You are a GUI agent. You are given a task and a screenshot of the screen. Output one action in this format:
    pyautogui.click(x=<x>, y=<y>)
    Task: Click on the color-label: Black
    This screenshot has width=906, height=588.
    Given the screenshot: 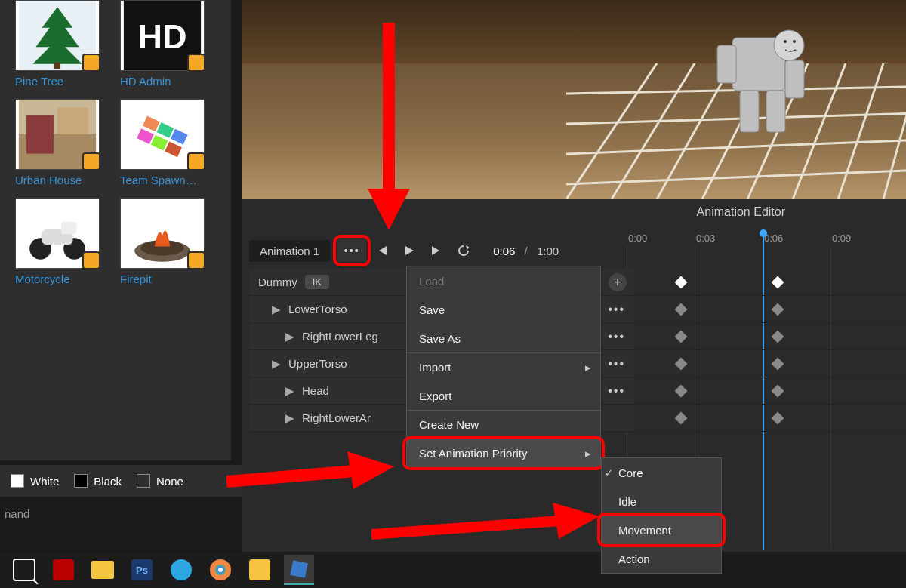 What is the action you would take?
    pyautogui.click(x=107, y=482)
    